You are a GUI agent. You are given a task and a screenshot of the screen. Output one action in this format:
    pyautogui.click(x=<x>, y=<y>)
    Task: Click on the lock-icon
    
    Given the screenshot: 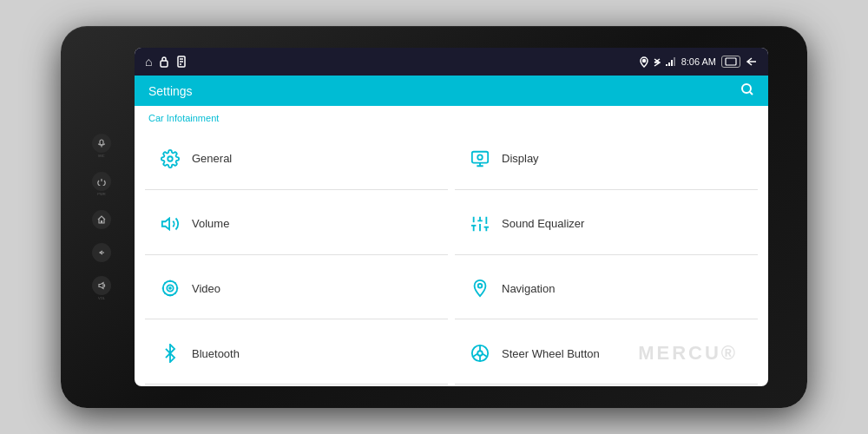 What is the action you would take?
    pyautogui.click(x=164, y=62)
    